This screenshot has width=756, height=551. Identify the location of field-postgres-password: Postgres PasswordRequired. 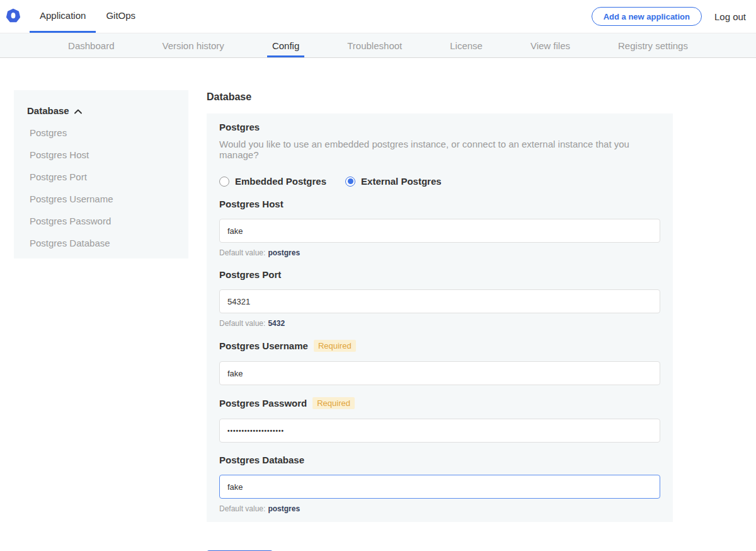
(440, 420).